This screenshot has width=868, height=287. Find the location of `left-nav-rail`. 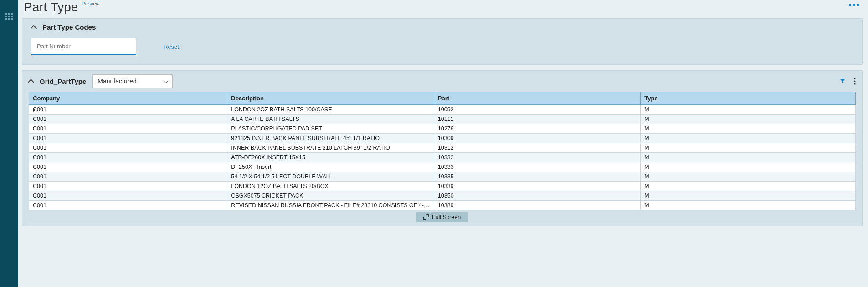

left-nav-rail is located at coordinates (9, 143).